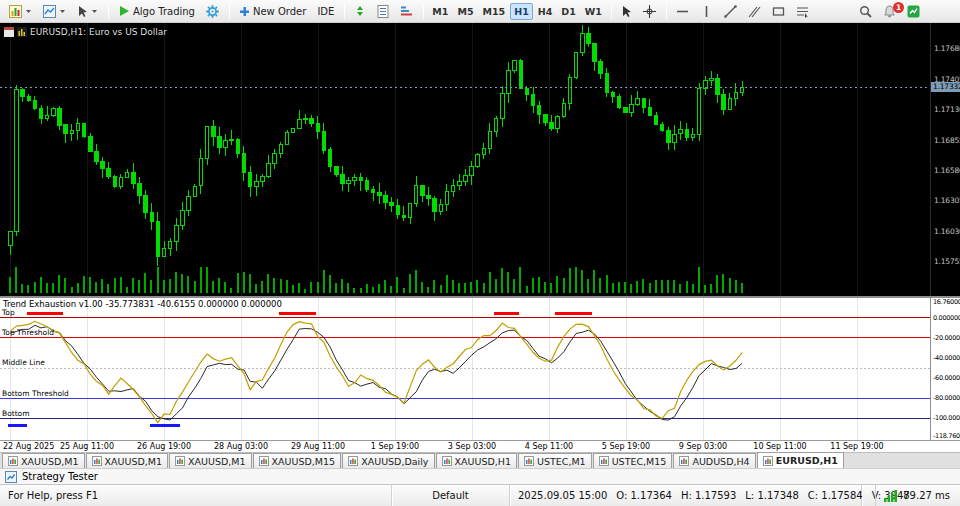  I want to click on horizontal-line-icon, so click(682, 12).